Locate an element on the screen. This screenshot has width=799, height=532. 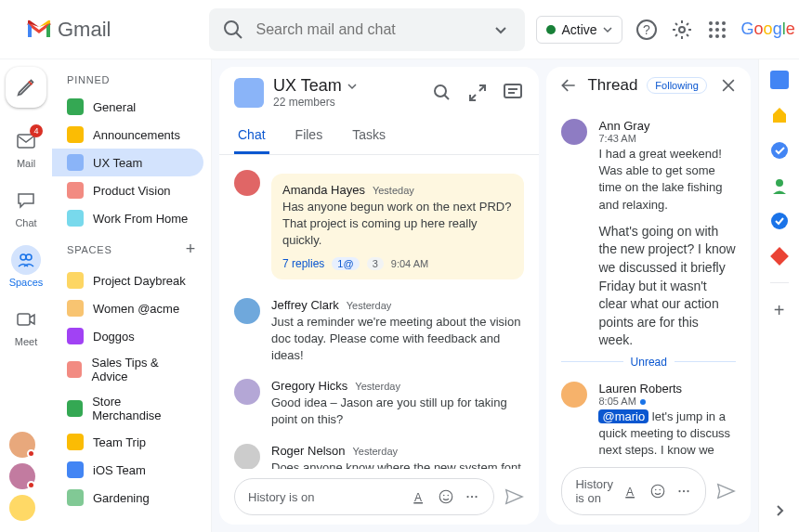
sidebar-item-label: Team Trip is located at coordinates (119, 442).